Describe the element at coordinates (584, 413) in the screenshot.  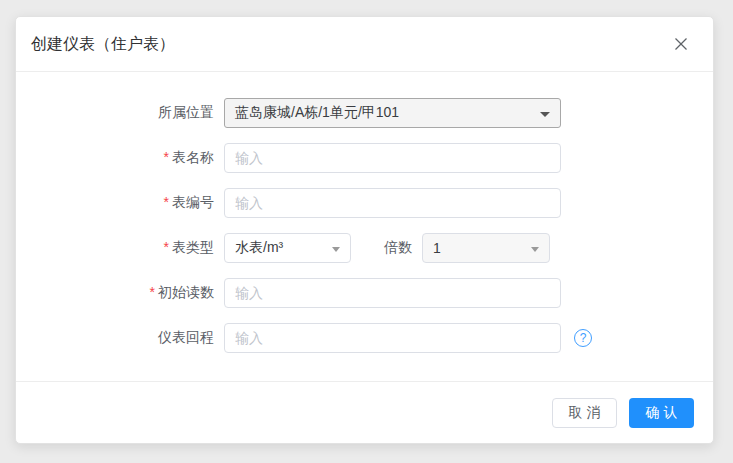
I see `cancel-button: 取 消` at that location.